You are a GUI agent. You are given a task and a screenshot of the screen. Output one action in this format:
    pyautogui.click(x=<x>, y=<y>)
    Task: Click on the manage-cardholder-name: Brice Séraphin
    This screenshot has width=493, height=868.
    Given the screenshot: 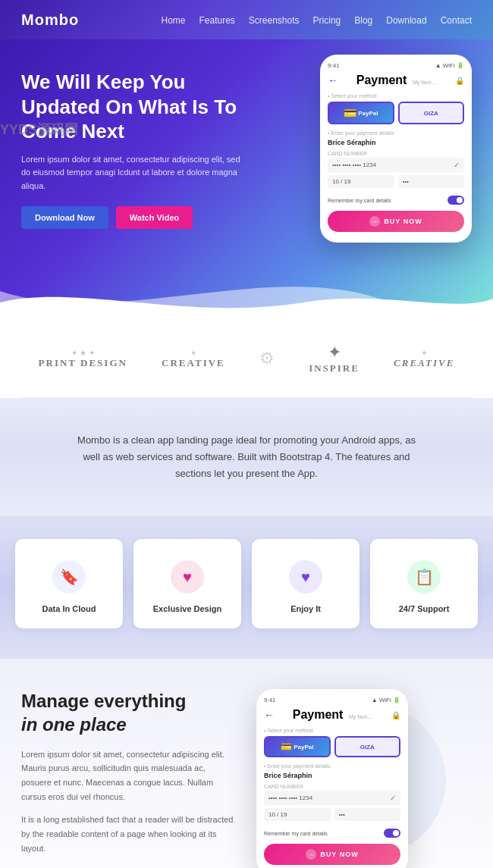 What is the action you would take?
    pyautogui.click(x=332, y=776)
    